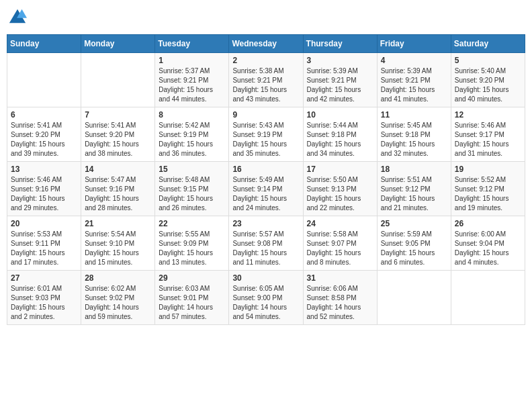  I want to click on calendar-cell: 12Sunrise: 5:46 AM Sunset: 9:17 PM Dayli…, so click(488, 134).